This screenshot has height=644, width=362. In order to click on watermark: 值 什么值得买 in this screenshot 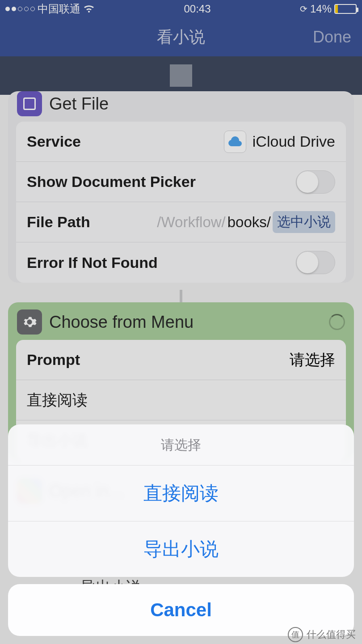, I will do `click(322, 635)`.